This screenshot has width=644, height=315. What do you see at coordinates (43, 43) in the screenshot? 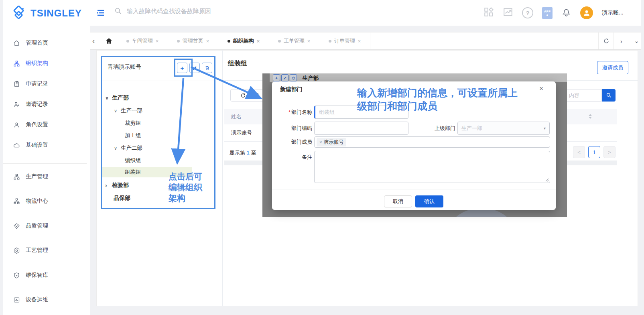
I see `sidebar-item-admin-home: 管理首页` at bounding box center [43, 43].